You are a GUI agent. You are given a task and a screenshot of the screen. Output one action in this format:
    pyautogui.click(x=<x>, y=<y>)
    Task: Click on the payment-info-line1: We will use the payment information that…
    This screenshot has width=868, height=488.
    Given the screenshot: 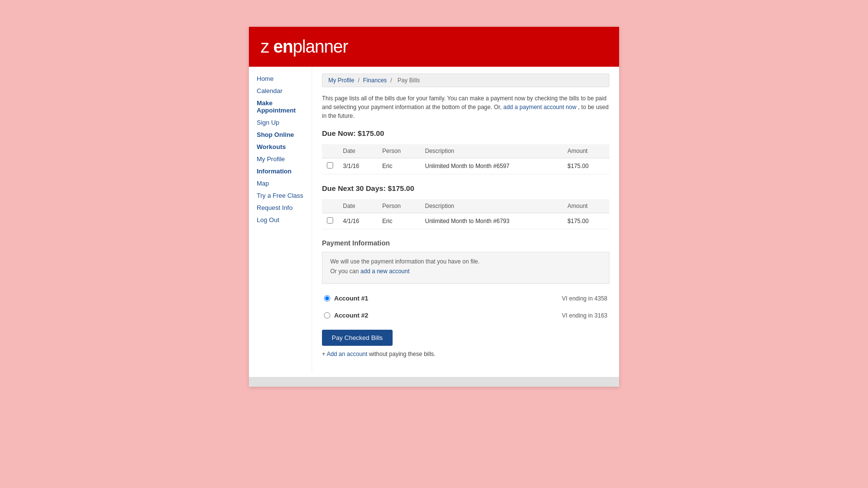 What is the action you would take?
    pyautogui.click(x=466, y=262)
    